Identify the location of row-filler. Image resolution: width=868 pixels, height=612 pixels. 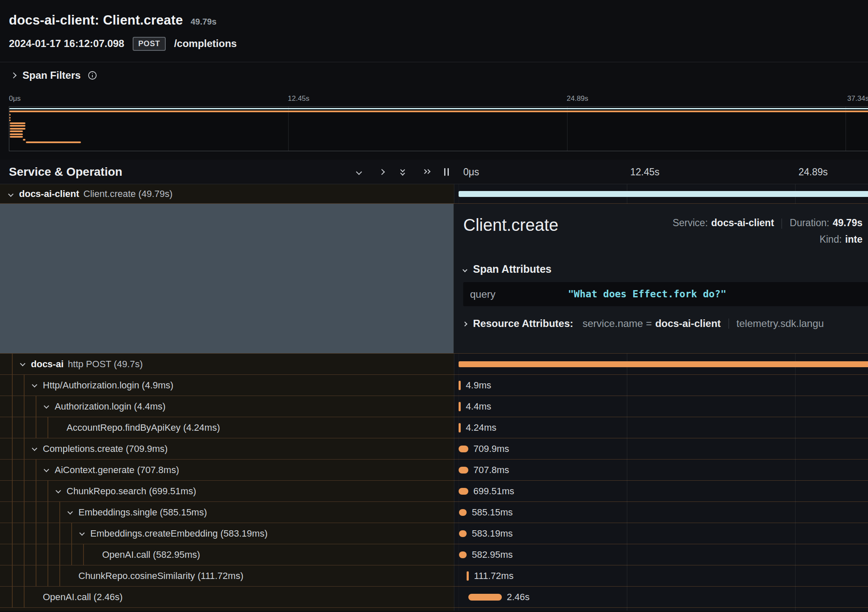
(227, 609).